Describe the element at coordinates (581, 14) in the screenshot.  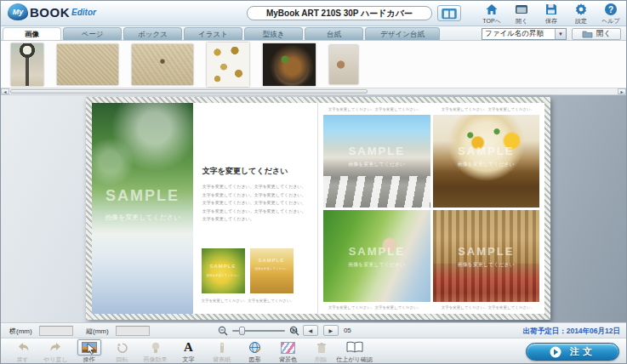
I see `settings-button: 設定` at that location.